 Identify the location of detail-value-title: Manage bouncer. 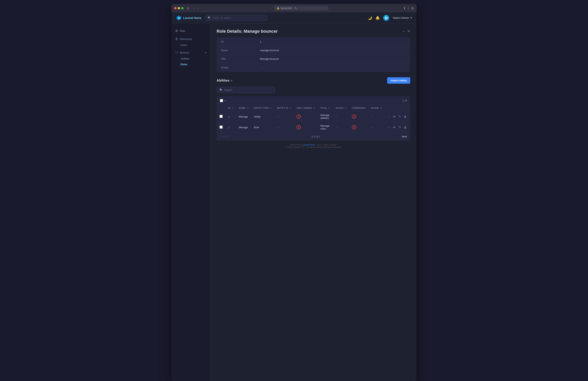
(269, 59).